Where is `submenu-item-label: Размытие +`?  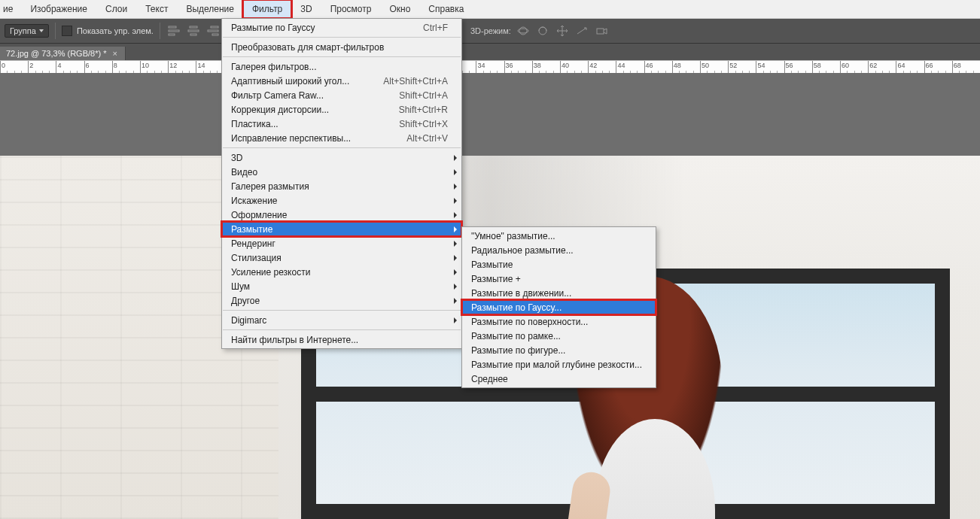
submenu-item-label: Размытие + is located at coordinates (557, 279).